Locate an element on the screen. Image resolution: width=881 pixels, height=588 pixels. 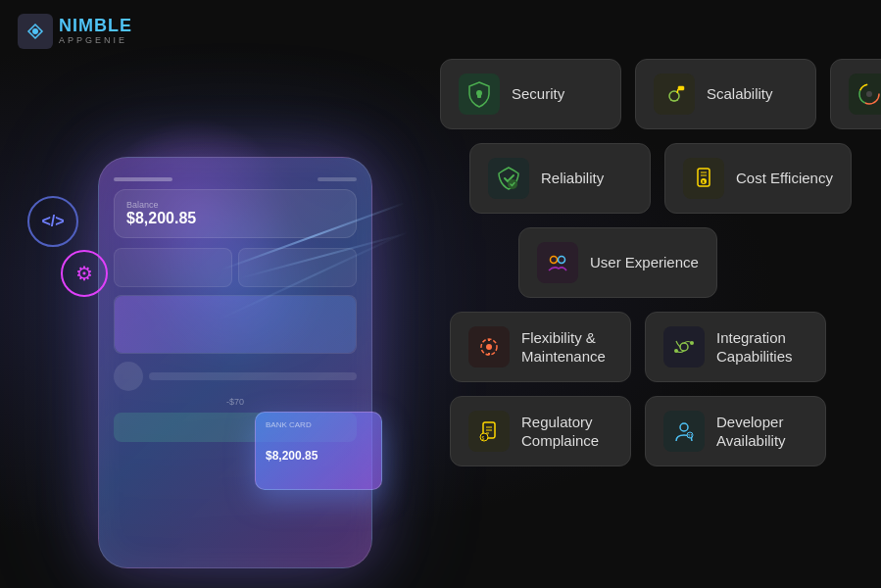
logo-icon is located at coordinates (35, 31).